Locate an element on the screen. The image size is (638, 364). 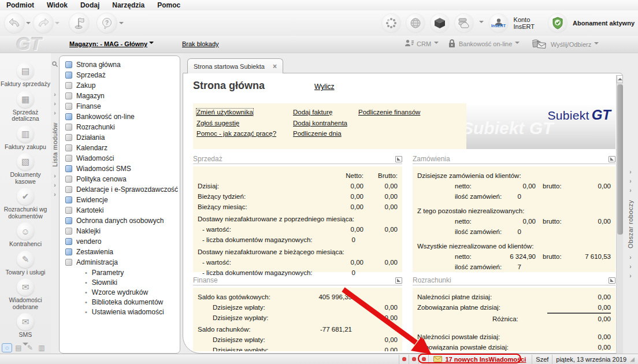
module-item: Działania is located at coordinates (120, 138).